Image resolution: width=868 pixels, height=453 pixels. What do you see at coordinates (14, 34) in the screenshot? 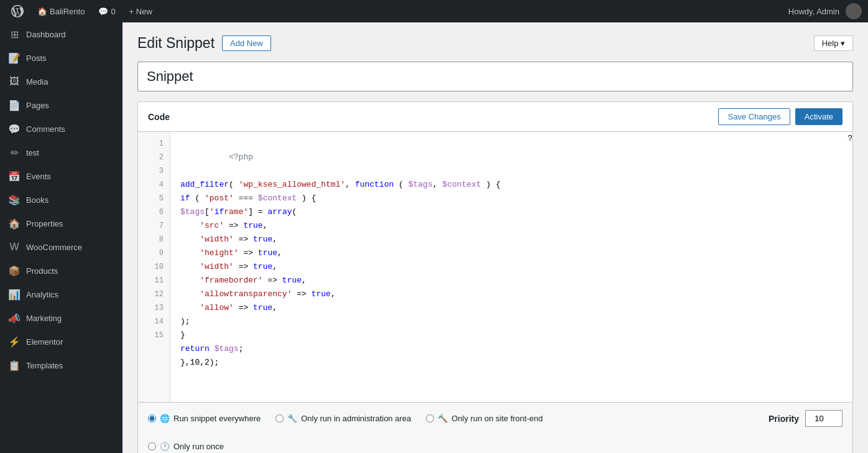
I see `dashboard-icon: ⊞` at bounding box center [14, 34].